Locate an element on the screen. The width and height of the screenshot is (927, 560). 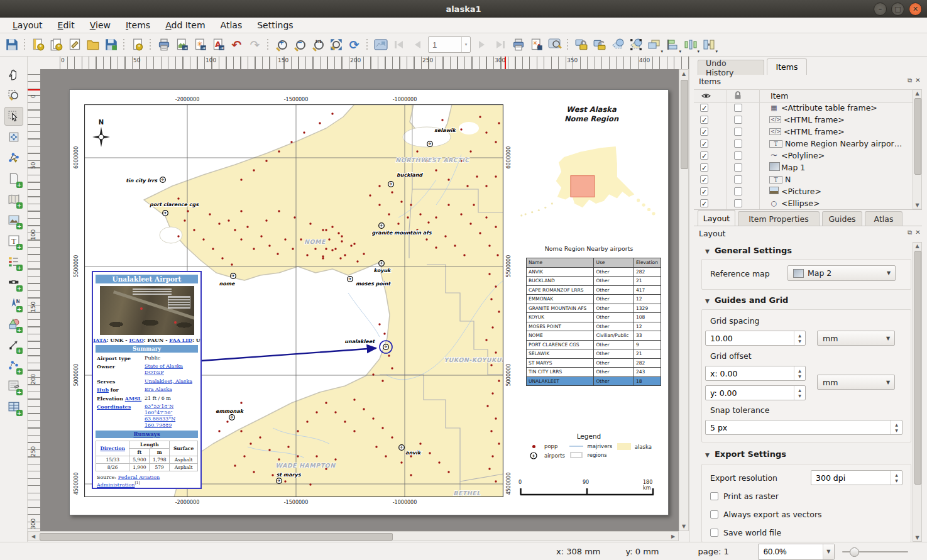
menu-items: Items is located at coordinates (138, 25).